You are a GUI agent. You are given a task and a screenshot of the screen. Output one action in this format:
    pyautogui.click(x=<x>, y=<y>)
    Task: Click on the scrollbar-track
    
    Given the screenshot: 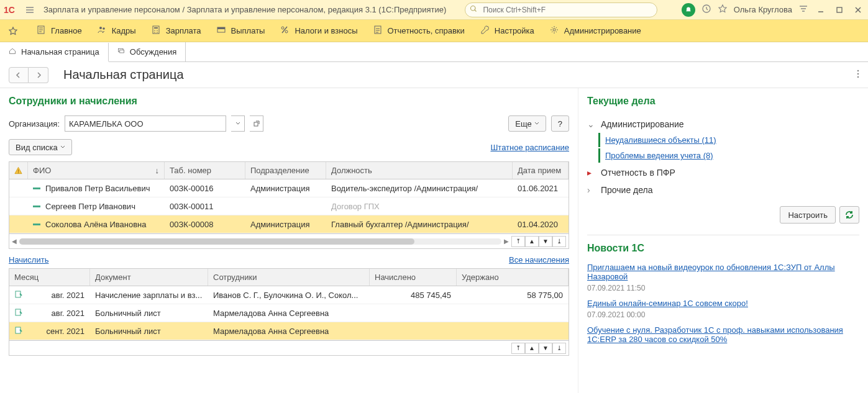 What is the action you would take?
    pyautogui.click(x=260, y=242)
    